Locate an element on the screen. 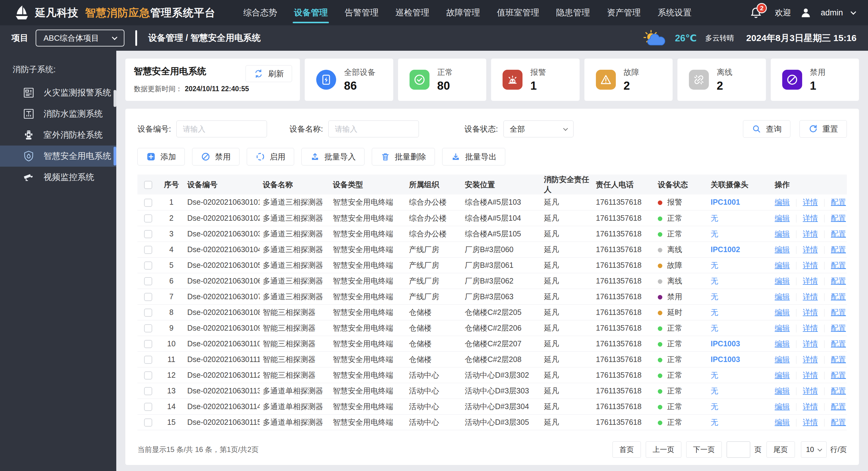 The width and height of the screenshot is (868, 471). first-page-button: 首页 is located at coordinates (627, 449).